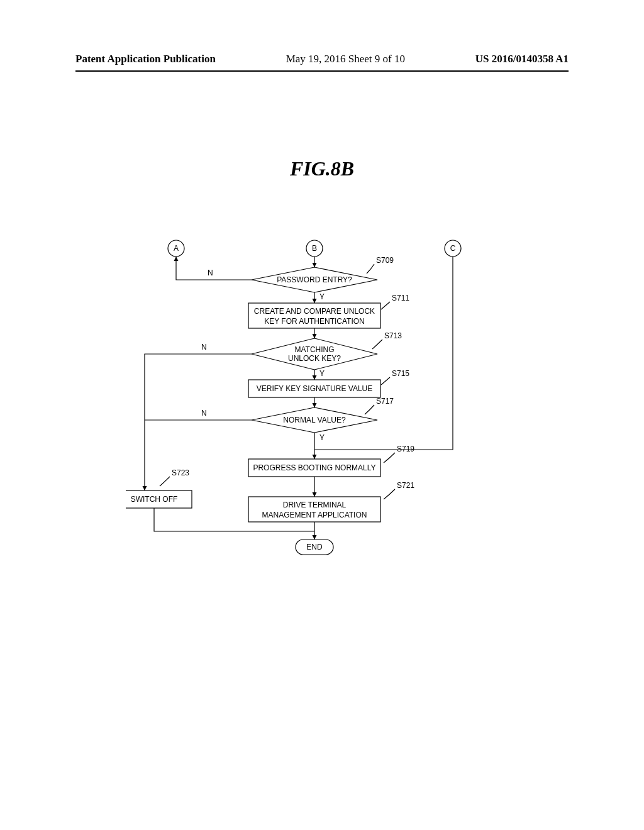  I want to click on connector-a-label: A, so click(176, 248).